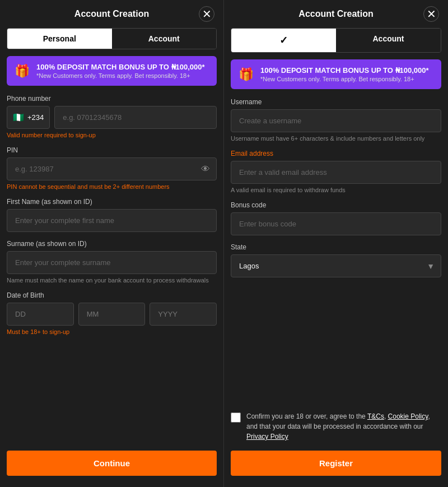 This screenshot has height=487, width=448. Describe the element at coordinates (112, 169) in the screenshot. I see `pin-input` at that location.